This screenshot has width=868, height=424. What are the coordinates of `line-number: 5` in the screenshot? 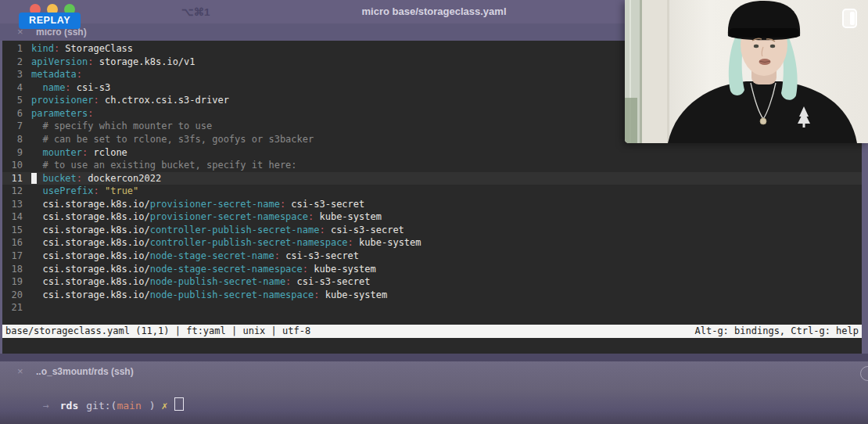 It's located at (13, 100).